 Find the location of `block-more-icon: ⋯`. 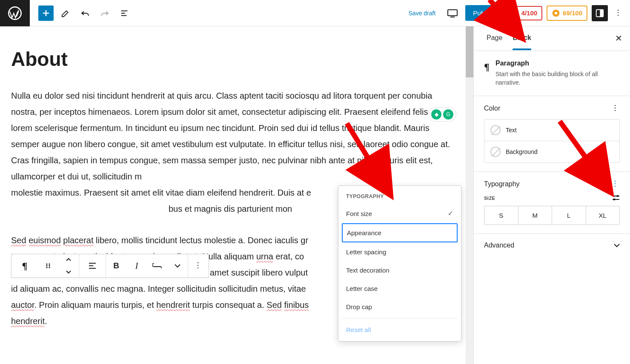

block-more-icon: ⋯ is located at coordinates (198, 266).